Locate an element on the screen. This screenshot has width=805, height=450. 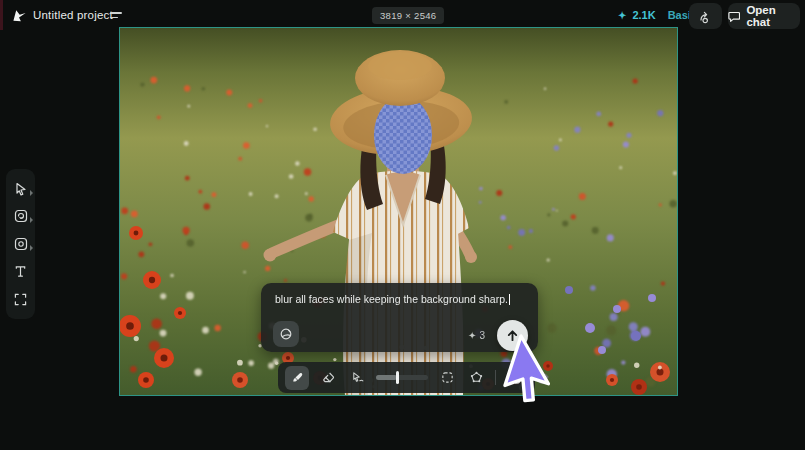
frame-tool-button is located at coordinates (21, 299).